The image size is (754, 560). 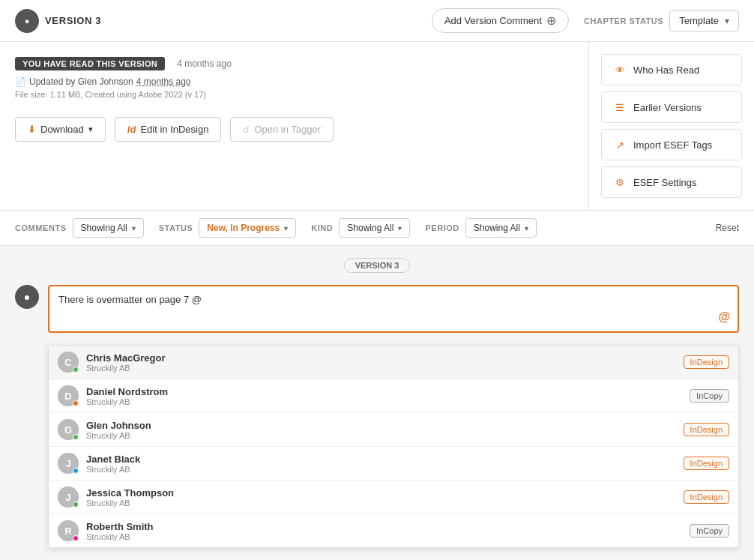 What do you see at coordinates (727, 21) in the screenshot?
I see `chevron-down-icon: ▾` at bounding box center [727, 21].